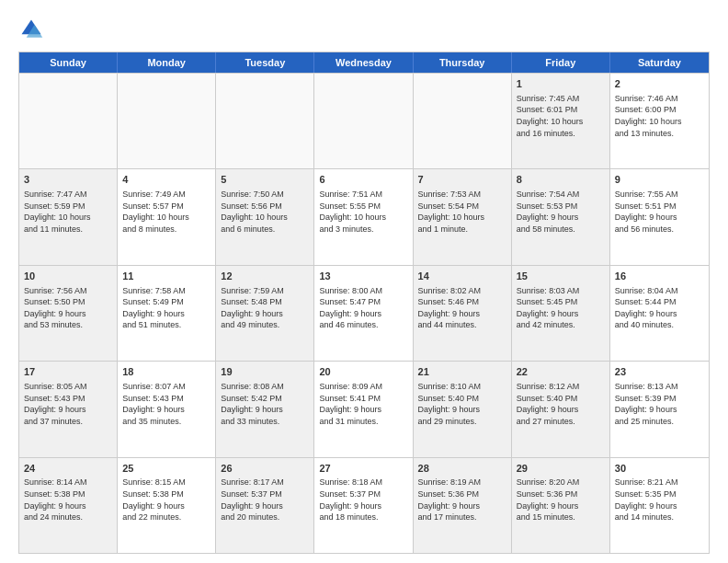 The height and width of the screenshot is (563, 728). What do you see at coordinates (660, 308) in the screenshot?
I see `cell-info: Sunrise: 8:04 AM Sunset: 5:44 PM Dayligh…` at bounding box center [660, 308].